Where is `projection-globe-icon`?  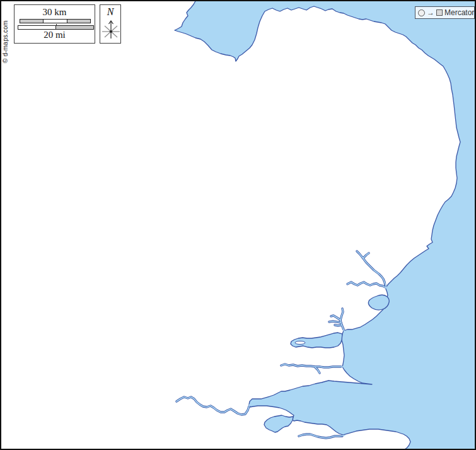 projection-globe-icon is located at coordinates (421, 13).